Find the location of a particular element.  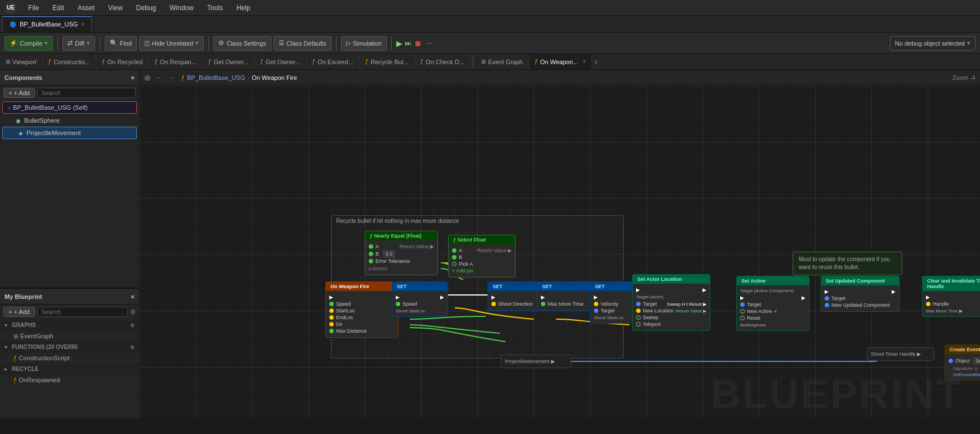

tab-on-weapon-close: × is located at coordinates (584, 62).